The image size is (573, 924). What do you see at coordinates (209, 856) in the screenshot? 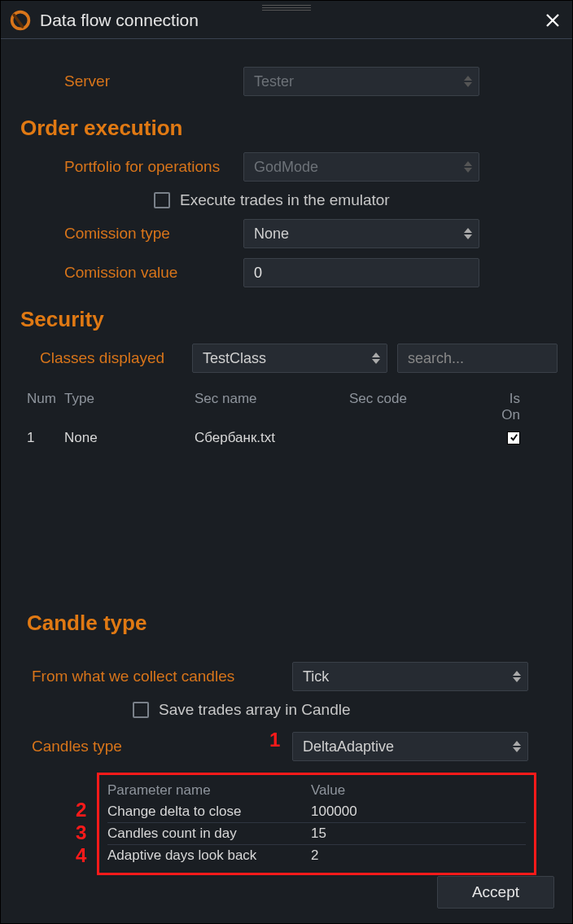
I see `param-name: Adaptive days look back` at bounding box center [209, 856].